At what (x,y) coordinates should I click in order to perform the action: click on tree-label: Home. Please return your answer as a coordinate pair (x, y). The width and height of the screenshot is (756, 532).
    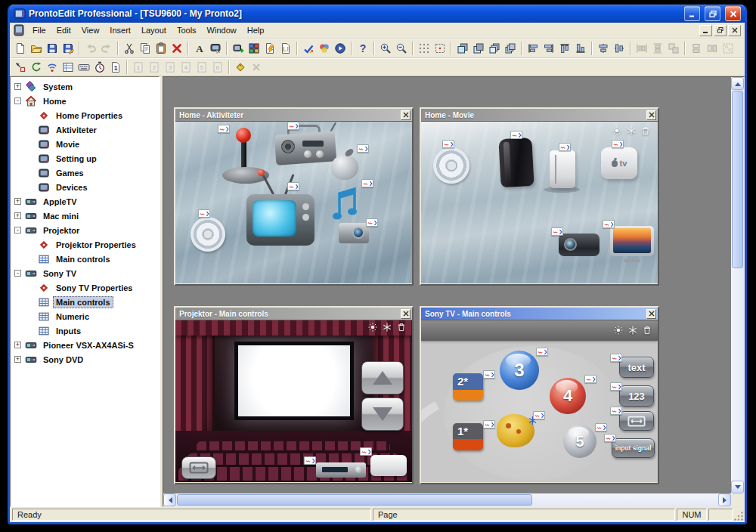
    Looking at the image, I should click on (54, 101).